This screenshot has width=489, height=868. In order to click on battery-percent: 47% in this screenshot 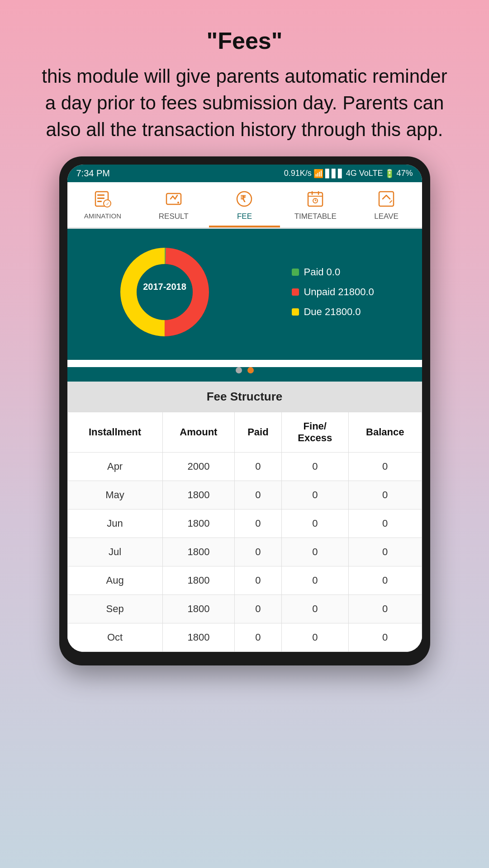, I will do `click(404, 174)`.